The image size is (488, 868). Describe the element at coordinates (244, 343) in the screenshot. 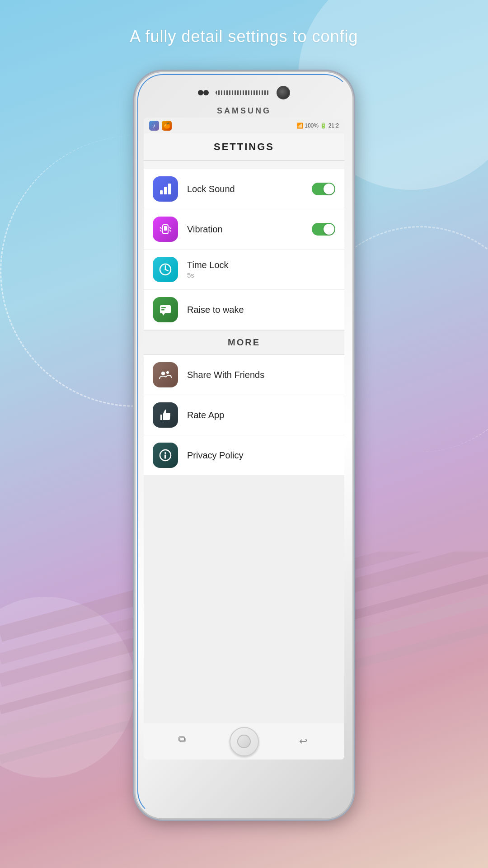

I see `more-section-label: MORE` at that location.